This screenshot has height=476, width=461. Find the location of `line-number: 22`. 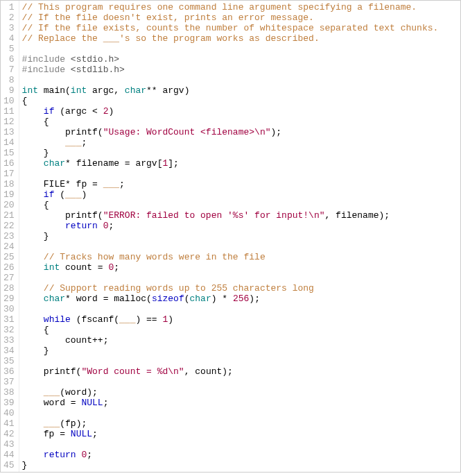

line-number: 22 is located at coordinates (9, 226).